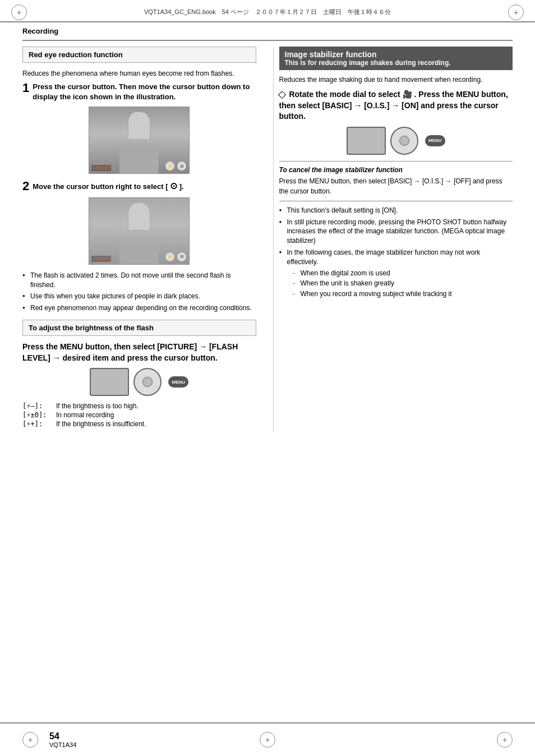  I want to click on photo-timestamp-2: 07/01/27, so click(101, 259).